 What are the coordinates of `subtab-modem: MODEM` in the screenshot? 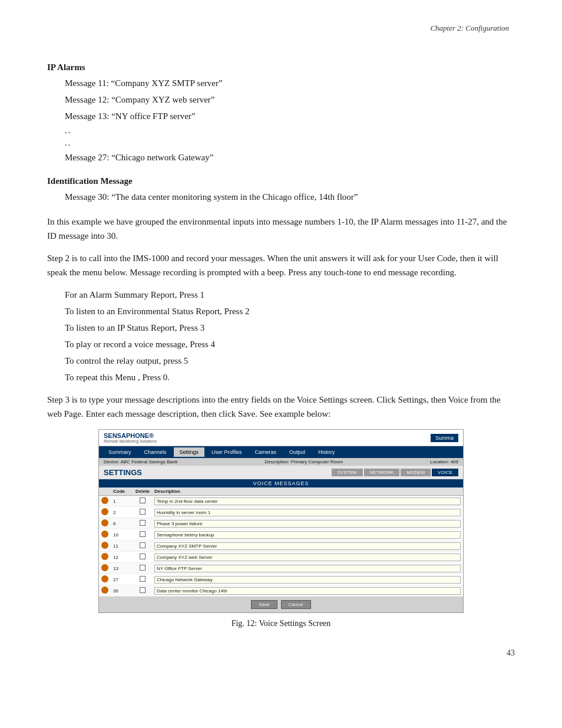 It's located at (416, 473).